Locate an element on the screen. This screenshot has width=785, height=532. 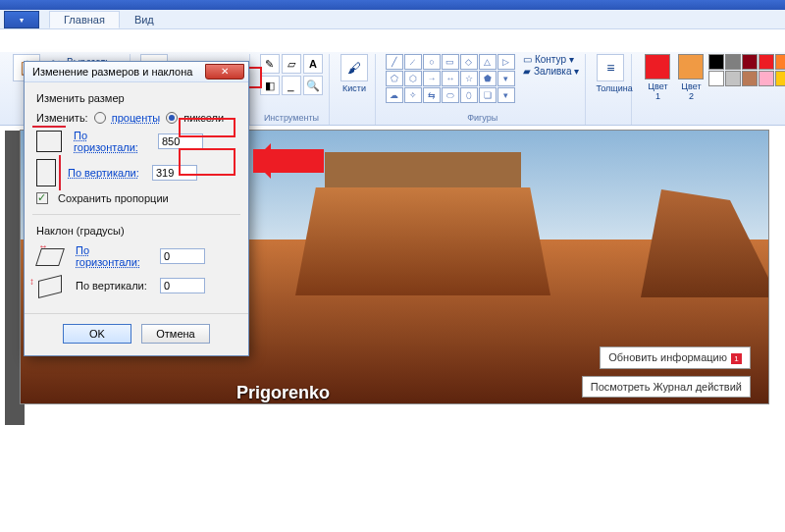
annotation-arrow is located at coordinates (288, 161).